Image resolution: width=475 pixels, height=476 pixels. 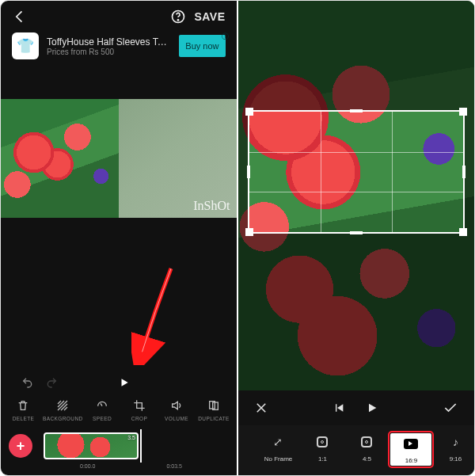 I want to click on aspect-row: ⤢ No Frame 1:1 4:5 16:9 ♪ 9:16 3:4, so click(x=356, y=450).